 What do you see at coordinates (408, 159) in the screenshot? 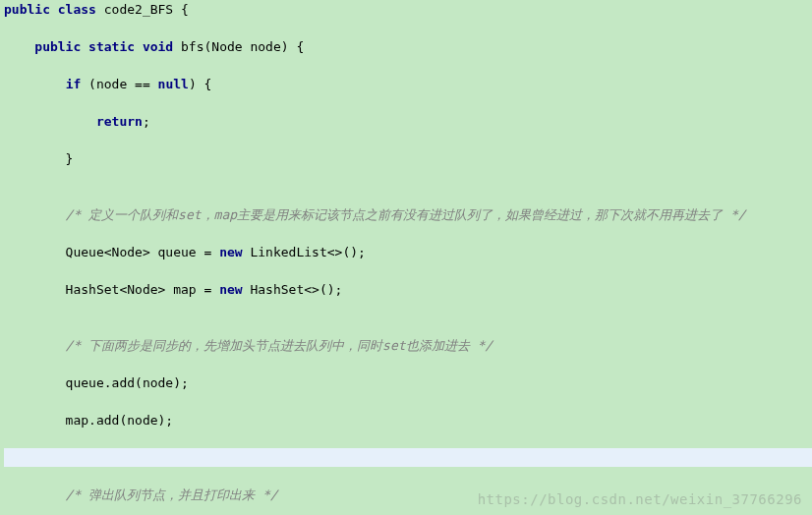
I see `code-line: }` at bounding box center [408, 159].